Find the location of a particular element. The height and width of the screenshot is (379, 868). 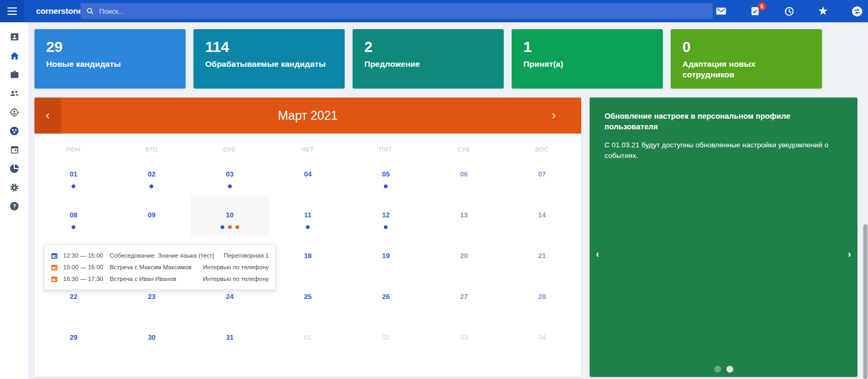

calendar-day-cell: 29 is located at coordinates (73, 338).